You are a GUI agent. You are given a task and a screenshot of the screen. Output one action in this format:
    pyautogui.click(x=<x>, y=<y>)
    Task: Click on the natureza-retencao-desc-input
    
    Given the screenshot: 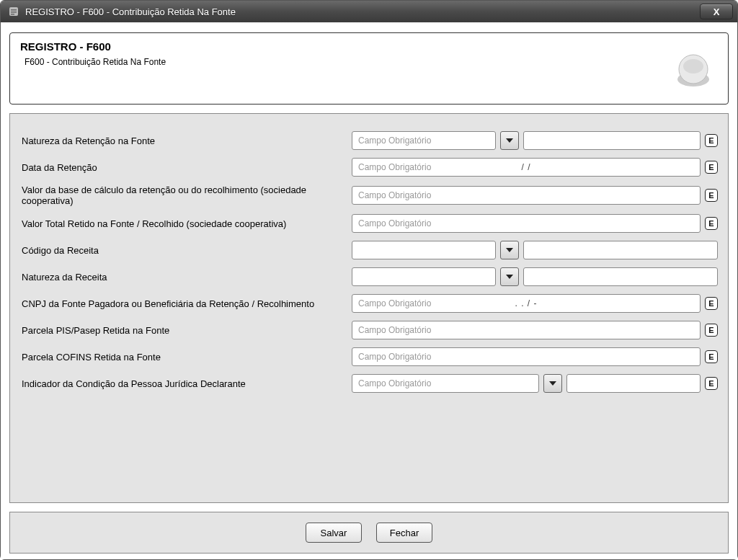 What is the action you would take?
    pyautogui.click(x=612, y=141)
    